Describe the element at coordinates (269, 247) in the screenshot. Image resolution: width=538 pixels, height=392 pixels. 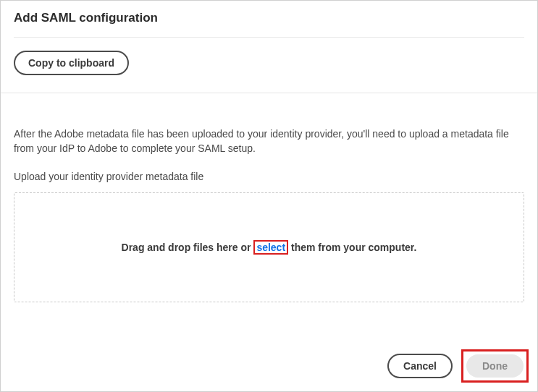
I see `dropzone-text: Drag and drop files here or select them …` at that location.